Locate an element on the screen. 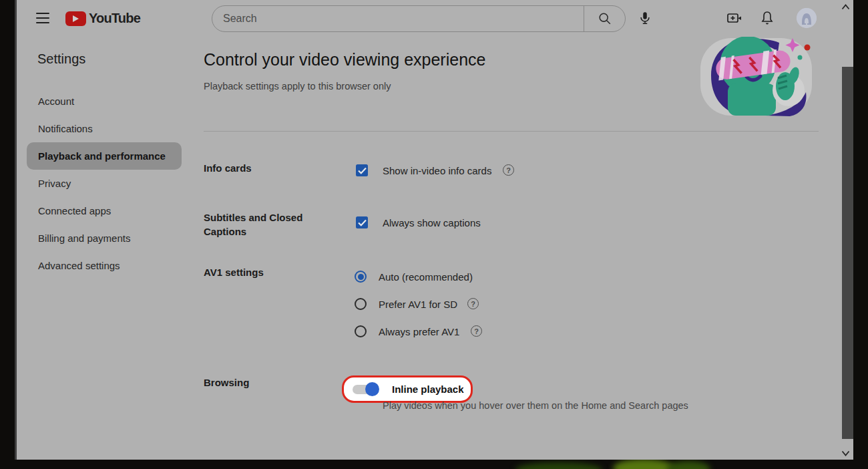  sidebar-item-notifications: Notifications is located at coordinates (104, 128).